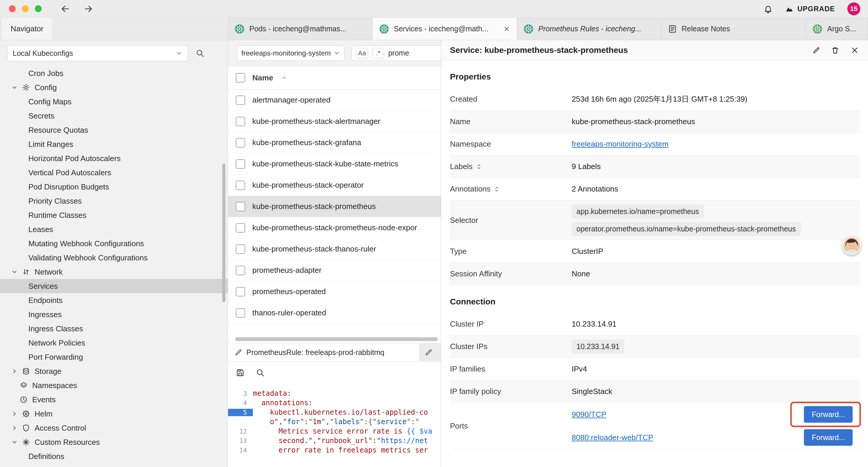  I want to click on table-row-kube-prometheus-stack-alertmanager: kube-prometheus-stack-alertmanager, so click(334, 121).